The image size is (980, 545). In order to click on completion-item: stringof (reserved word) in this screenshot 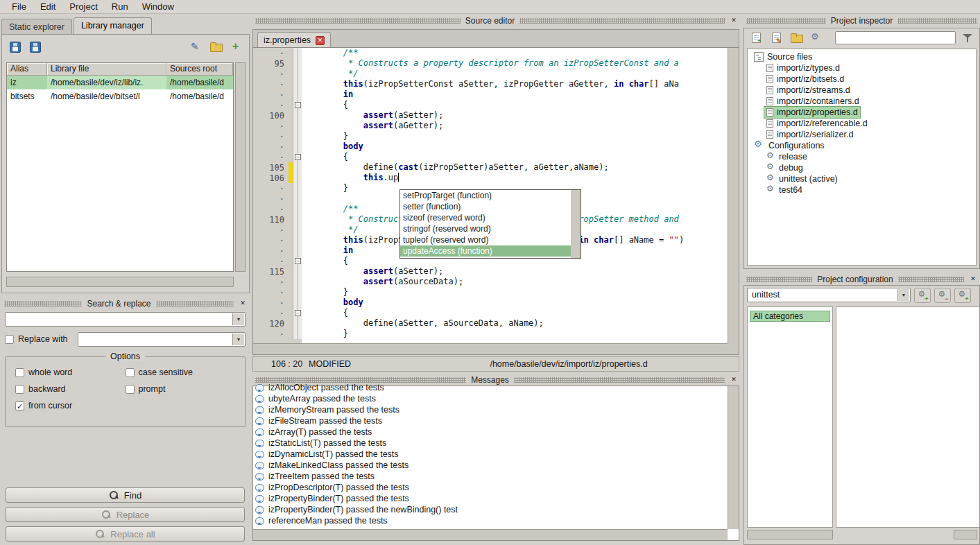, I will do `click(485, 229)`.